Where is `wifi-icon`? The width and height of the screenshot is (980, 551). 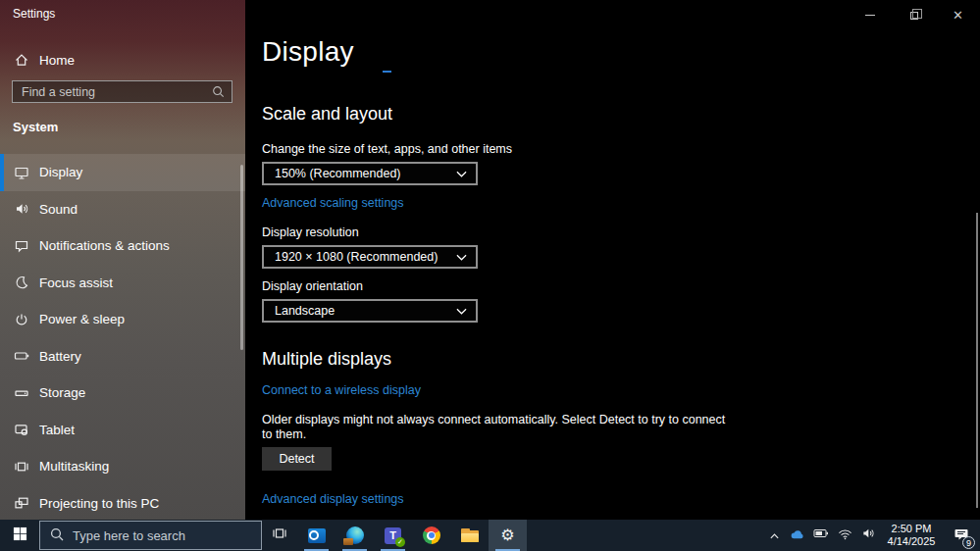 wifi-icon is located at coordinates (846, 535).